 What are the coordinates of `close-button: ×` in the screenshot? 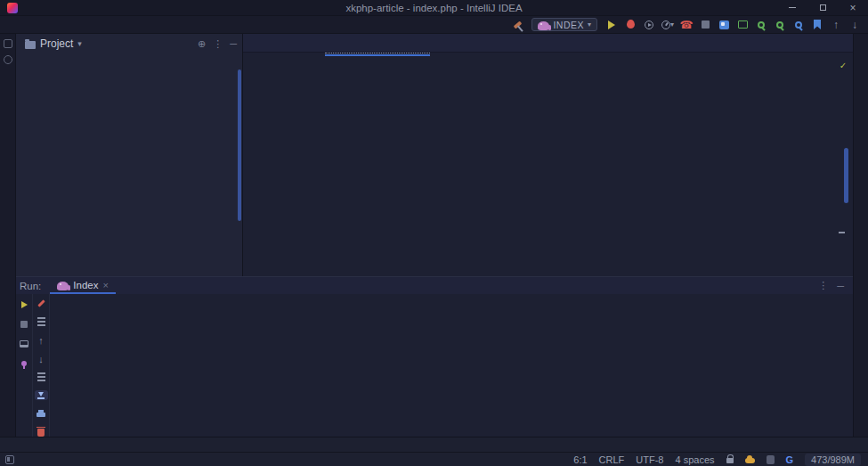 It's located at (853, 8).